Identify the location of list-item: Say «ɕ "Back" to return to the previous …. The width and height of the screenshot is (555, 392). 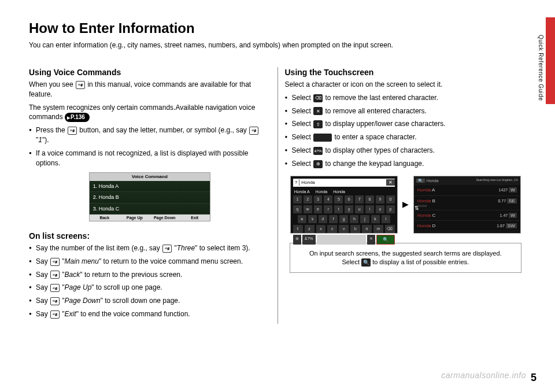
(150, 275).